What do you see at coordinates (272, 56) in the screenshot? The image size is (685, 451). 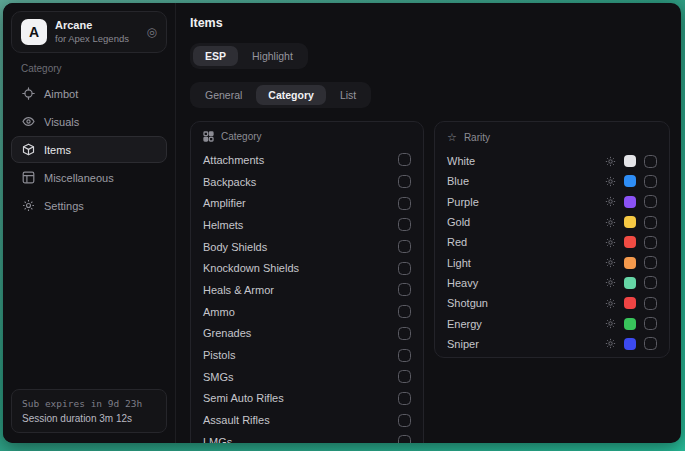 I see `mode-highlight-button: Highlight` at bounding box center [272, 56].